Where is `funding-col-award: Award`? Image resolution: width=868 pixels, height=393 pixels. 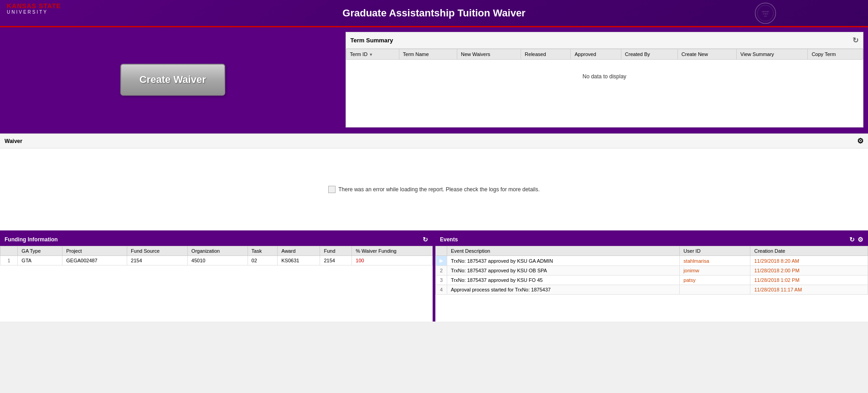 funding-col-award: Award is located at coordinates (299, 251).